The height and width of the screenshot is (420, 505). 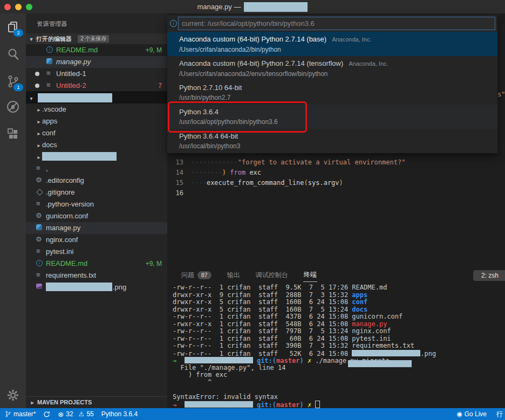 I want to click on tree-item: ▸apps, so click(x=97, y=121).